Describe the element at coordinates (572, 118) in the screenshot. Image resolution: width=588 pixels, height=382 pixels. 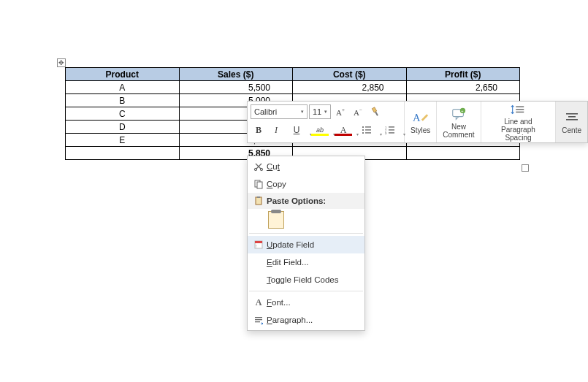
I see `align-center-icon` at that location.